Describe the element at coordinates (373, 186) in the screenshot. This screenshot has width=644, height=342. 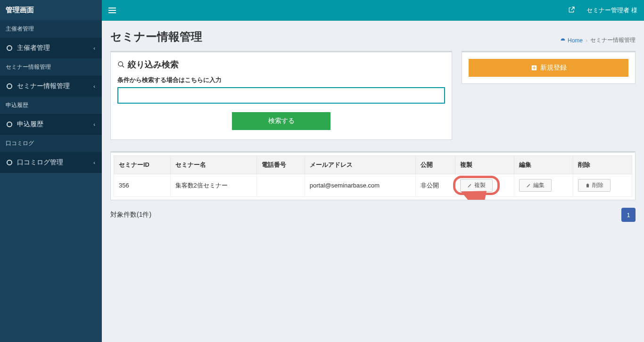
I see `table-row: 356 集客数2倍セミナー portal@seminarbase.com 非公開…` at that location.